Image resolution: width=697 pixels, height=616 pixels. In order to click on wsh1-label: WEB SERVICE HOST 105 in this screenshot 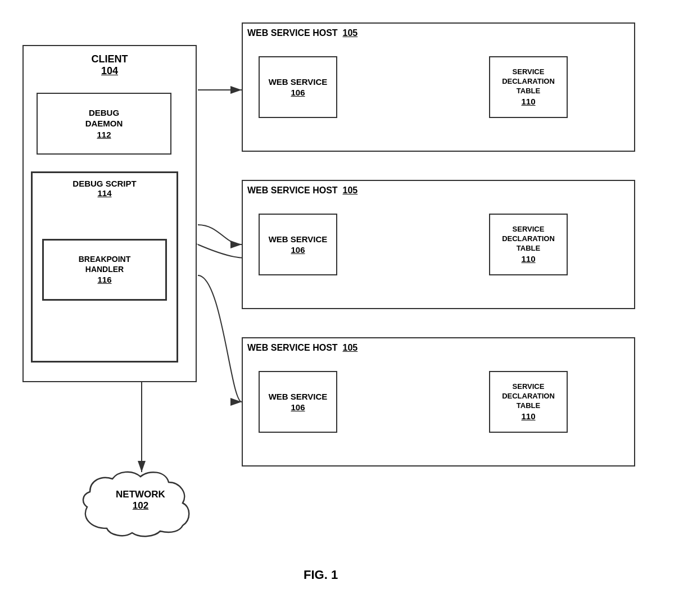, I will do `click(302, 33)`.